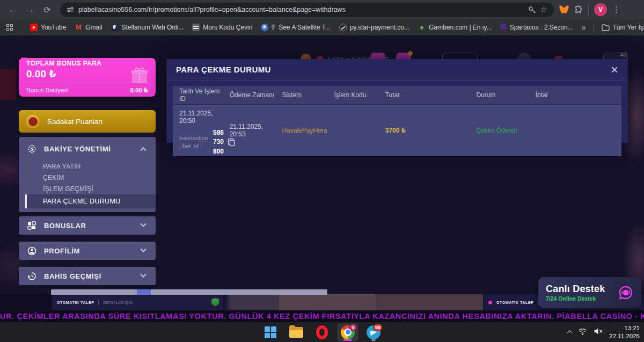 Image resolution: width=644 pixels, height=342 pixels. Describe the element at coordinates (223, 70) in the screenshot. I see `modal-title: PARA ÇEKME DURUMU` at that location.